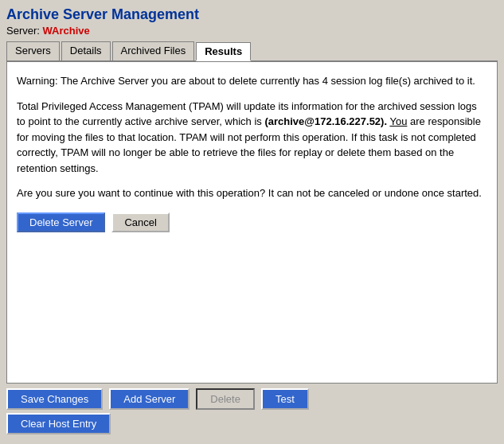  What do you see at coordinates (23, 30) in the screenshot?
I see `server-label: Server:` at bounding box center [23, 30].